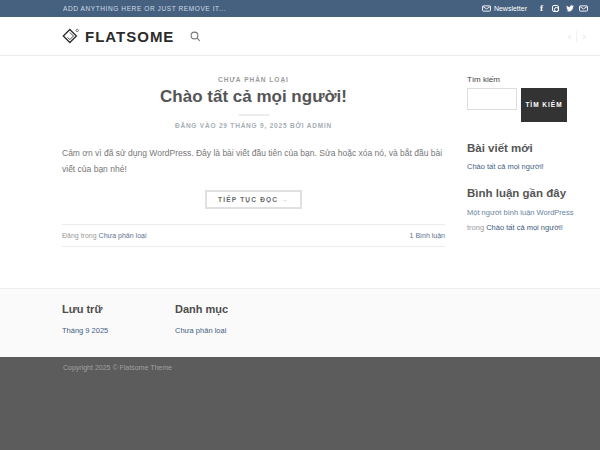 The image size is (600, 450). Describe the element at coordinates (123, 236) in the screenshot. I see `post-category-link: Chưa phân loại` at that location.